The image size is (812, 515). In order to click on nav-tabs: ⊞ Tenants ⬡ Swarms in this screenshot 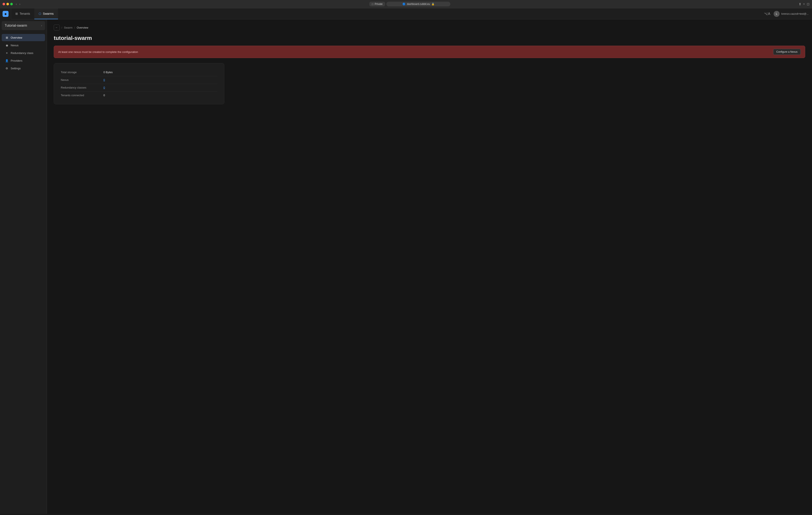, I will do `click(34, 14)`.